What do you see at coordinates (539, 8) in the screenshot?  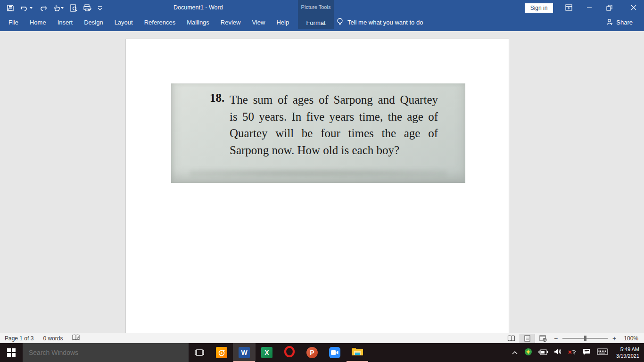 I see `sign-in-button: Sign in` at bounding box center [539, 8].